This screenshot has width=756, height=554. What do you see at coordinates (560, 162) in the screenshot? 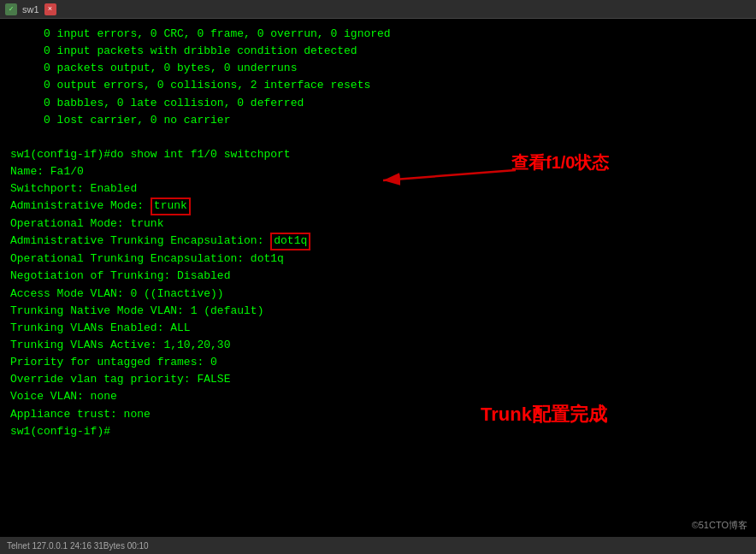
I see `annotation-text-1: 查看f1/0状态` at bounding box center [560, 162].